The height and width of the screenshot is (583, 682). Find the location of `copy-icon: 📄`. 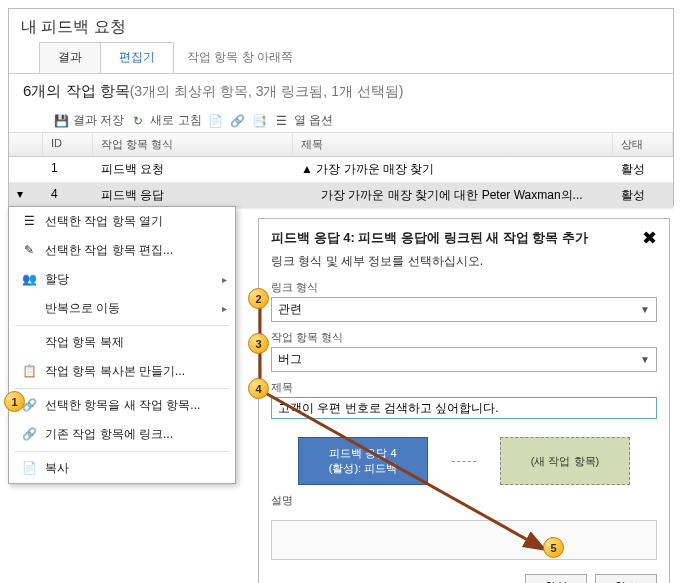

copy-icon: 📄 is located at coordinates (29, 469).